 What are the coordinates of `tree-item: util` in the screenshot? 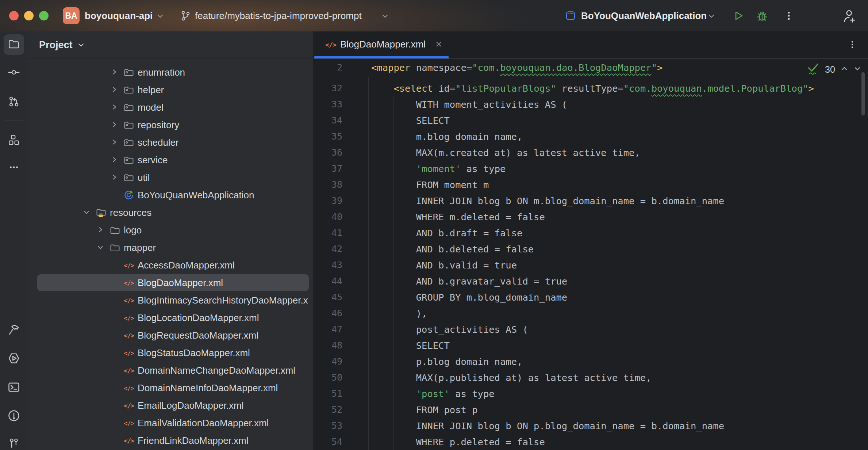 It's located at (170, 178).